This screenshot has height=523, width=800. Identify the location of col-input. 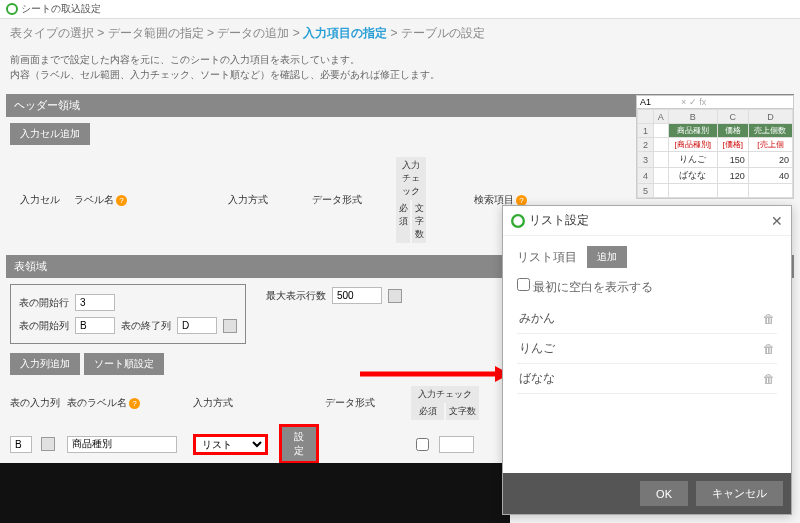
(21, 444).